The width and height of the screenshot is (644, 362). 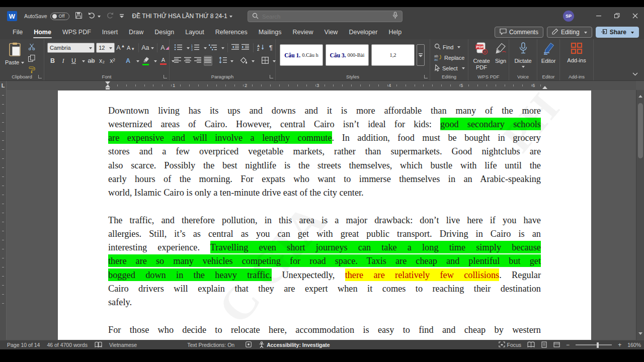 What do you see at coordinates (395, 16) in the screenshot?
I see `search-mic-icon` at bounding box center [395, 16].